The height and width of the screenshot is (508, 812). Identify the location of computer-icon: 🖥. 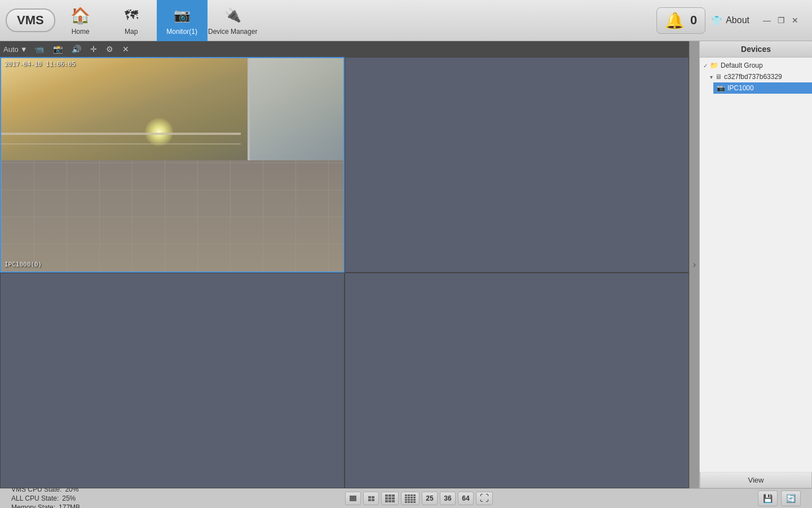
(718, 77).